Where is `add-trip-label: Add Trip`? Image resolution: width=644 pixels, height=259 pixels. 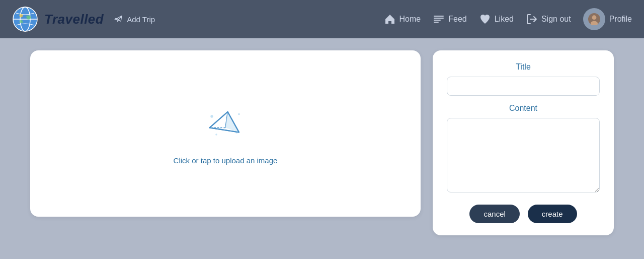
add-trip-label: Add Trip is located at coordinates (141, 19).